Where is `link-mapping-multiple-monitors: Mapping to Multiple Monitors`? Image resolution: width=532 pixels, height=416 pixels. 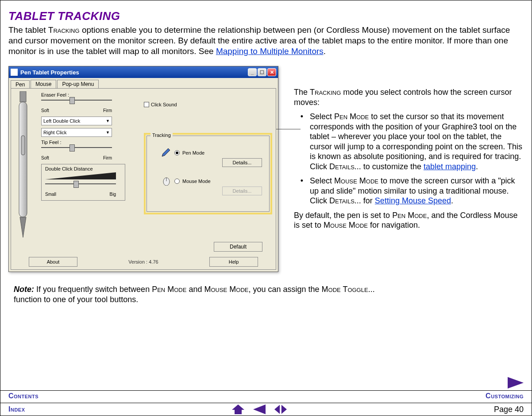 link-mapping-multiple-monitors: Mapping to Multiple Monitors is located at coordinates (270, 51).